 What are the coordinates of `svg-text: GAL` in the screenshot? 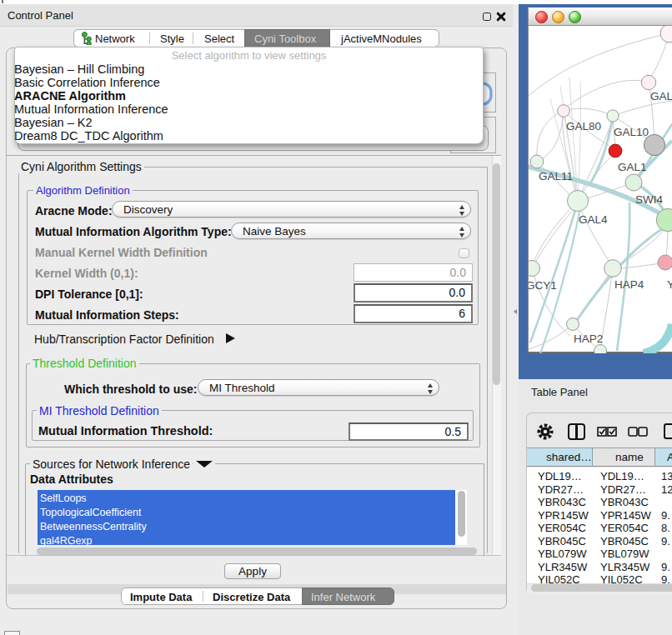 It's located at (661, 97).